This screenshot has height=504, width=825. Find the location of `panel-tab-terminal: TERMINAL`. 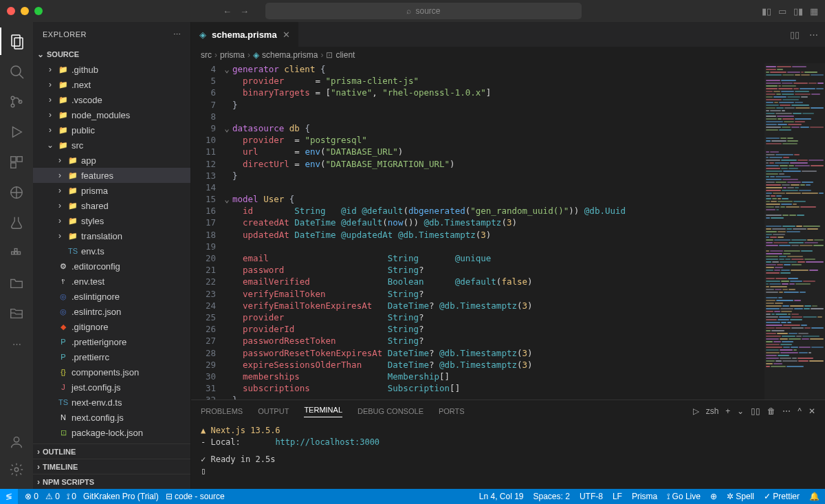

panel-tab-terminal: TERMINAL is located at coordinates (323, 411).